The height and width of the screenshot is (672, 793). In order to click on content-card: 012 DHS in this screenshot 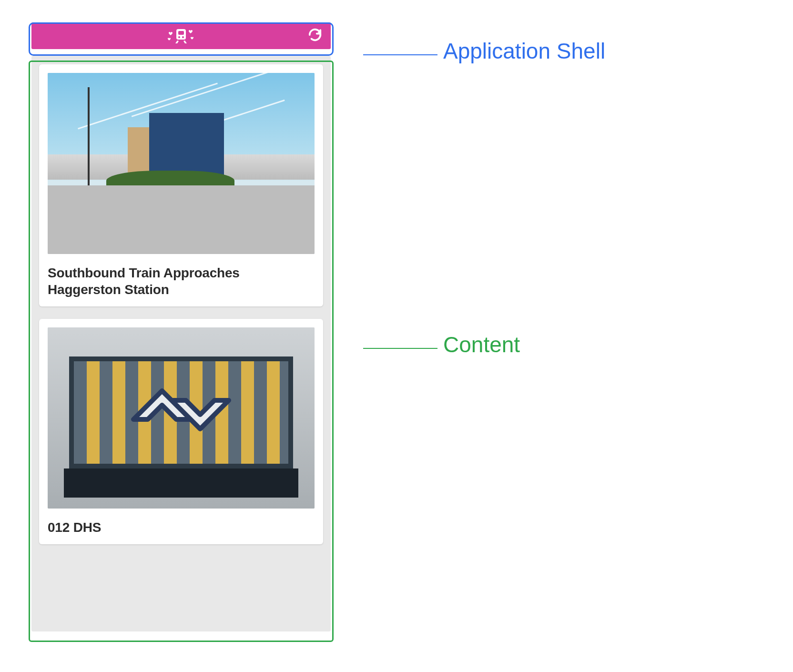, I will do `click(181, 432)`.